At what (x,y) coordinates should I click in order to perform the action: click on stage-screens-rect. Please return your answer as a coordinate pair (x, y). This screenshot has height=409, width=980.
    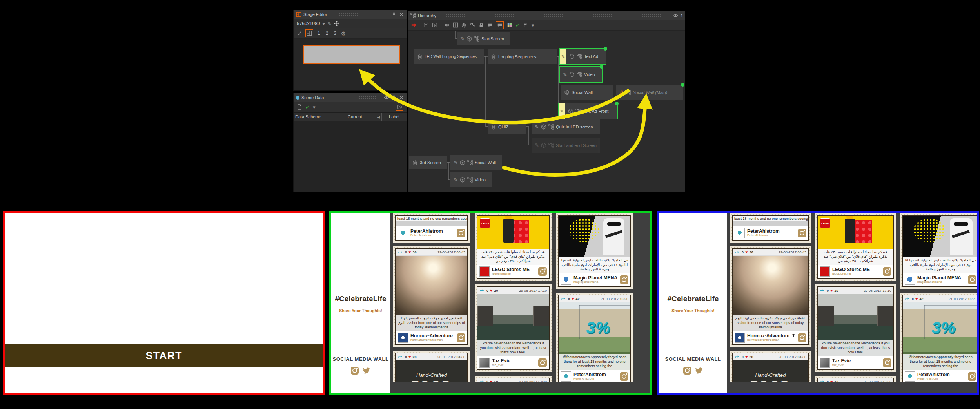
    Looking at the image, I should click on (352, 55).